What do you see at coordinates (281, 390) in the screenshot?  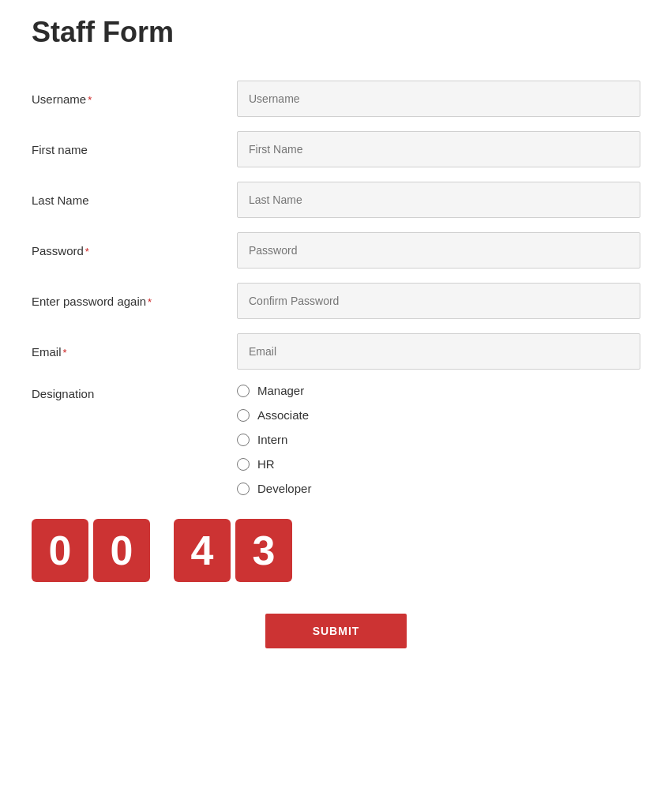 I see `radio-label-manager: Manager` at bounding box center [281, 390].